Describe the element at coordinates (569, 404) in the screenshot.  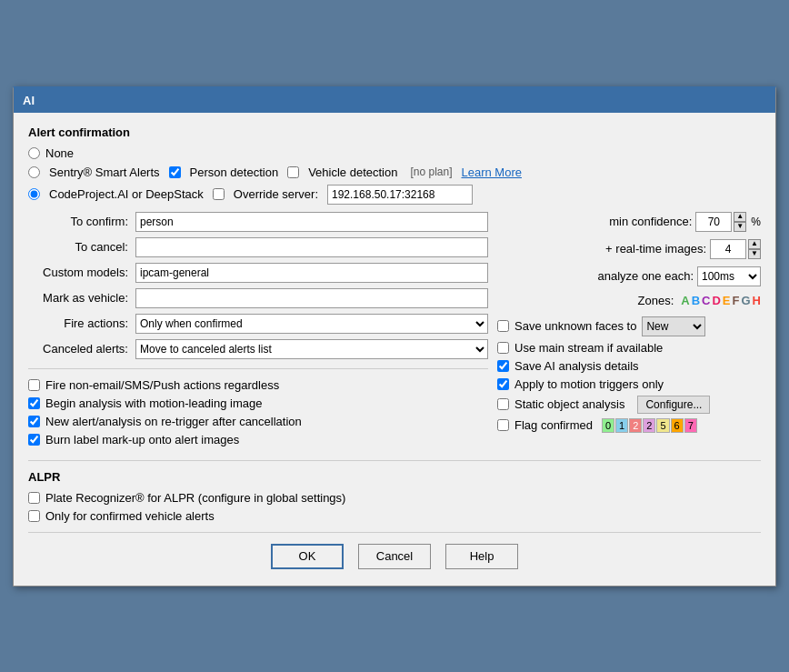
I see `static-object-label: Static object analysis` at that location.